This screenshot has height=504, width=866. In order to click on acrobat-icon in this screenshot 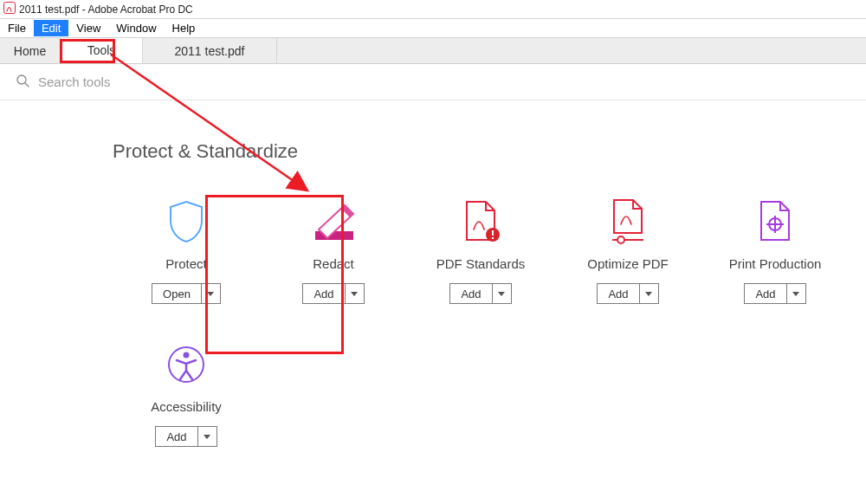, I will do `click(10, 9)`.